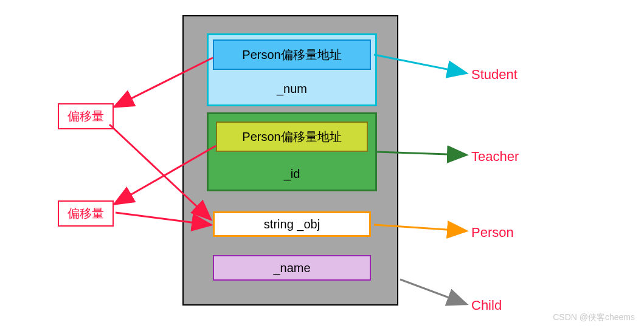 This screenshot has width=644, height=328. What do you see at coordinates (292, 174) in the screenshot?
I see `teacher-member-label: _id` at bounding box center [292, 174].